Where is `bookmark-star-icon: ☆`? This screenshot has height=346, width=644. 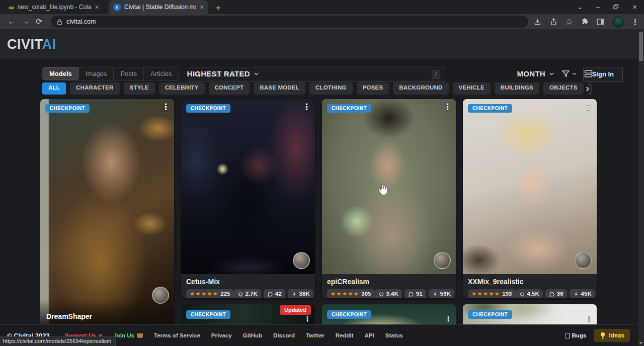 bookmark-star-icon: ☆ is located at coordinates (570, 22).